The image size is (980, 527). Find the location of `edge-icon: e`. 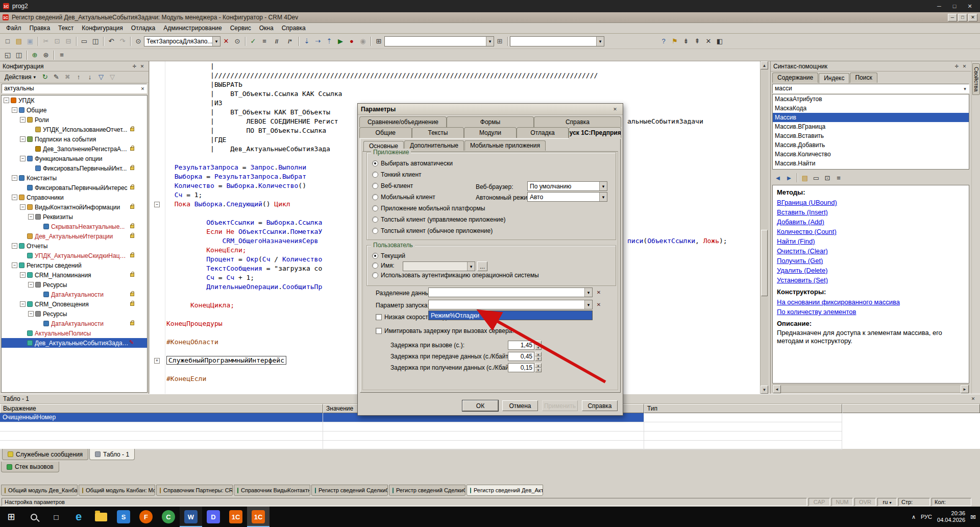

edge-icon: e is located at coordinates (79, 517).